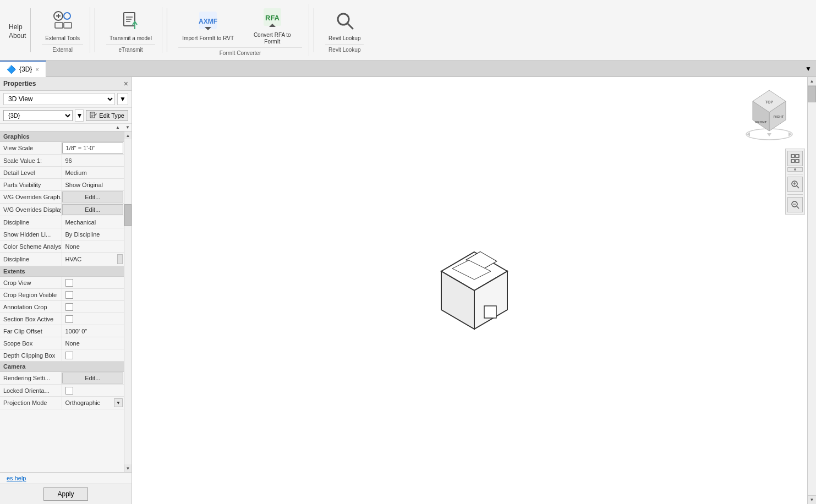 Image resolution: width=816 pixels, height=504 pixels. What do you see at coordinates (93, 197) in the screenshot?
I see `prop-value-vg-graph-btn: Edit...` at bounding box center [93, 197].